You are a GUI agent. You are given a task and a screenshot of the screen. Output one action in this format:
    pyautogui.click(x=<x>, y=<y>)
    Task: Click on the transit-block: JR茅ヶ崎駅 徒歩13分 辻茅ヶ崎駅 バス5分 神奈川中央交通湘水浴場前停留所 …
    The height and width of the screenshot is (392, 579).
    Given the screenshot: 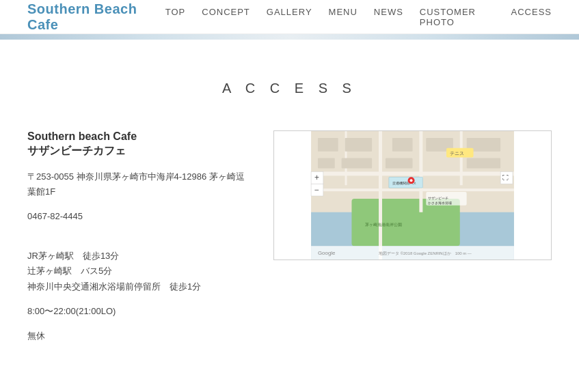 What is the action you would take?
    pyautogui.click(x=137, y=264)
    